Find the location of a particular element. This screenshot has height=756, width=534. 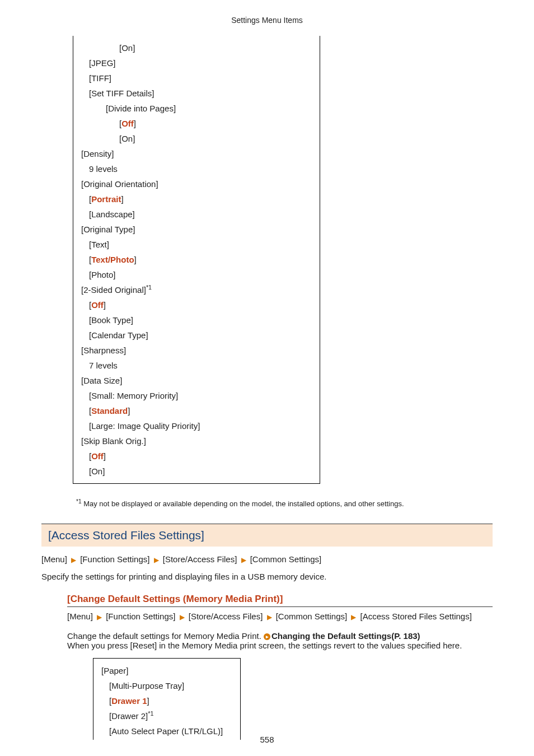

setting-line: [Photo] is located at coordinates (196, 274).